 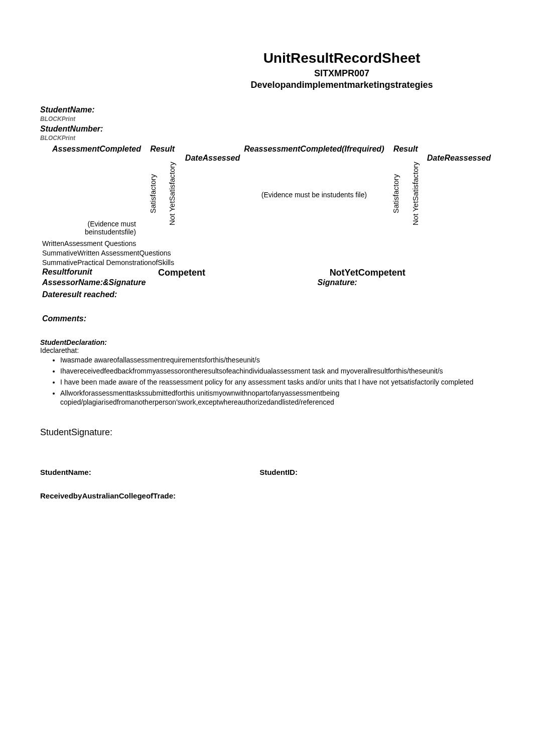 I want to click on declaration-intro: Ideclarethat:, so click(x=266, y=350).